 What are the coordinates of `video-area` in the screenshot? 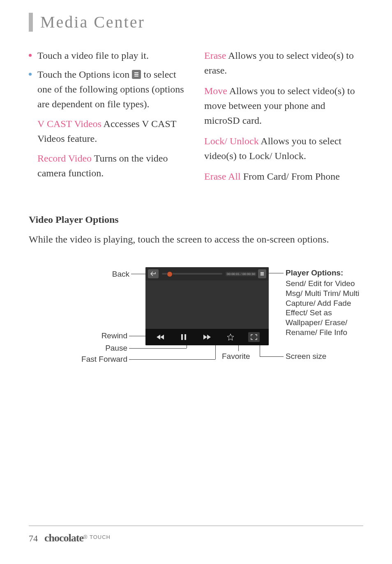 It's located at (207, 305).